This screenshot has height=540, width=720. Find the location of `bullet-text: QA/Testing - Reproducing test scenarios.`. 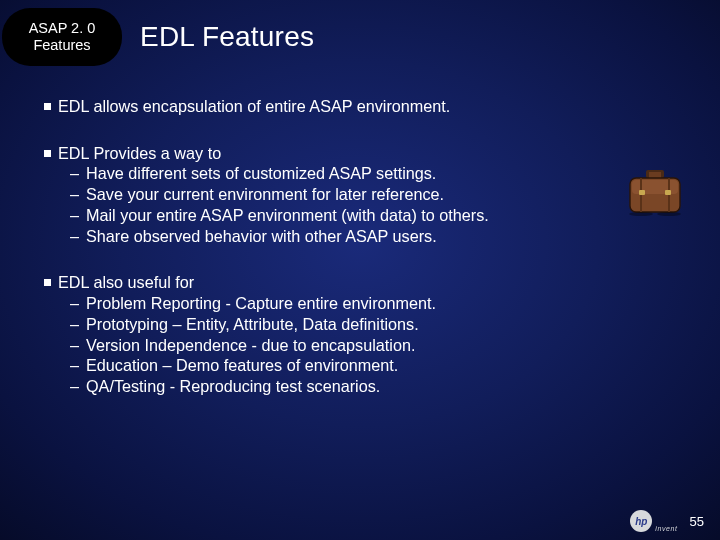

bullet-text: QA/Testing - Reproducing test scenarios. is located at coordinates (233, 386).